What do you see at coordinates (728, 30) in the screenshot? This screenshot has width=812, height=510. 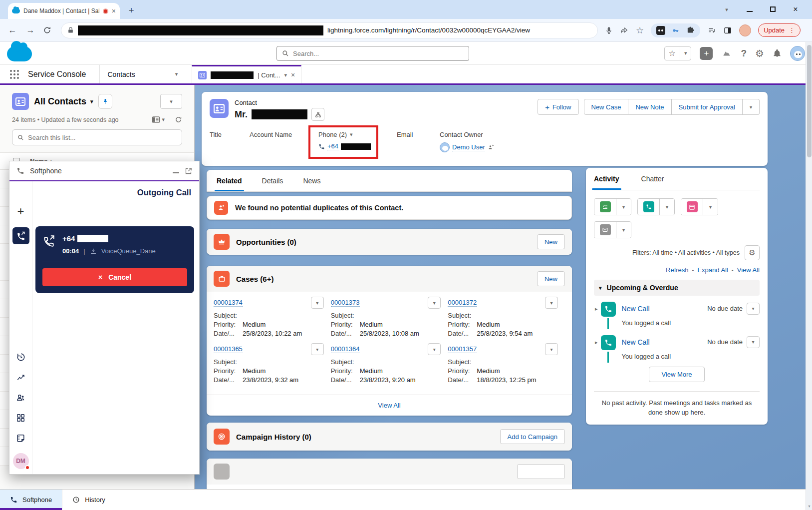 I see `side-panel-icon` at bounding box center [728, 30].